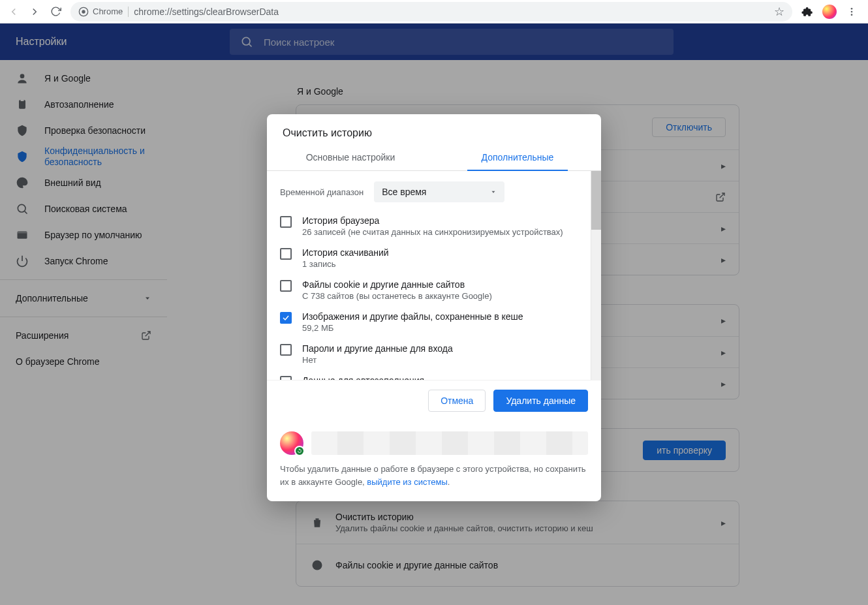 The width and height of the screenshot is (868, 605). I want to click on sidebar-advanced-toggle: Дополнительные, so click(84, 298).